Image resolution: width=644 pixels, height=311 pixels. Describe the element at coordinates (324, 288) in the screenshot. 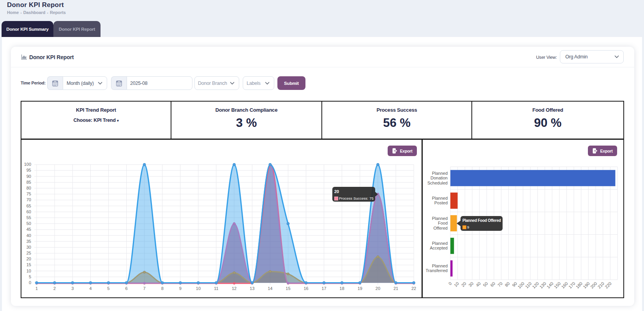

I see `svg-text: 17` at that location.